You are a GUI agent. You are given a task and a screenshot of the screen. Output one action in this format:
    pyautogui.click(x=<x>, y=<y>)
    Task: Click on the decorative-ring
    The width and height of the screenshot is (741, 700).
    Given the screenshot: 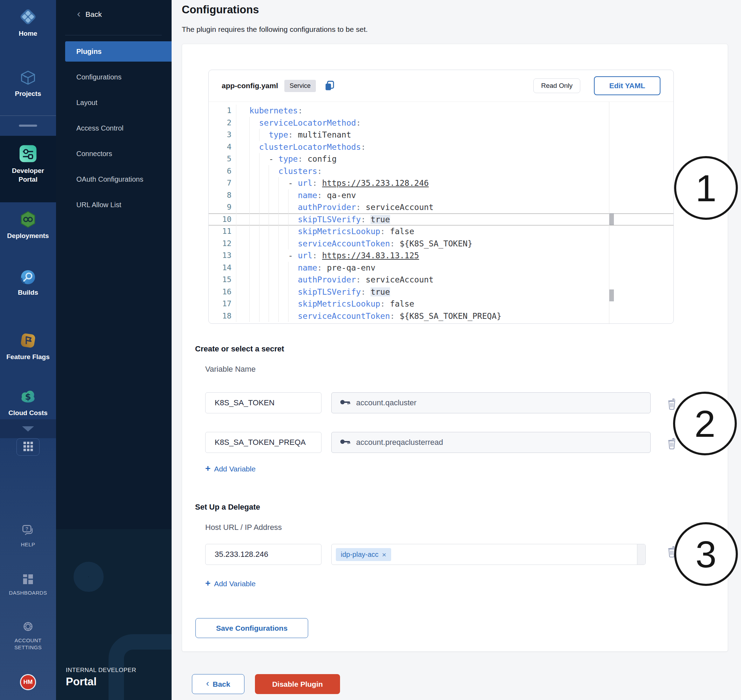 What is the action you would take?
    pyautogui.click(x=89, y=577)
    